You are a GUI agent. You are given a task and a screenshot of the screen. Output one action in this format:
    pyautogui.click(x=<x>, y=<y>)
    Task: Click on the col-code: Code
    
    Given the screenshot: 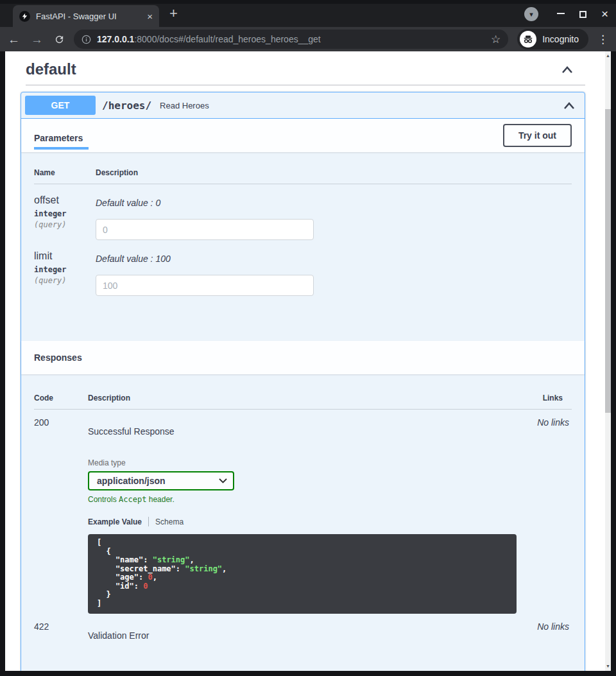 What is the action you would take?
    pyautogui.click(x=61, y=398)
    